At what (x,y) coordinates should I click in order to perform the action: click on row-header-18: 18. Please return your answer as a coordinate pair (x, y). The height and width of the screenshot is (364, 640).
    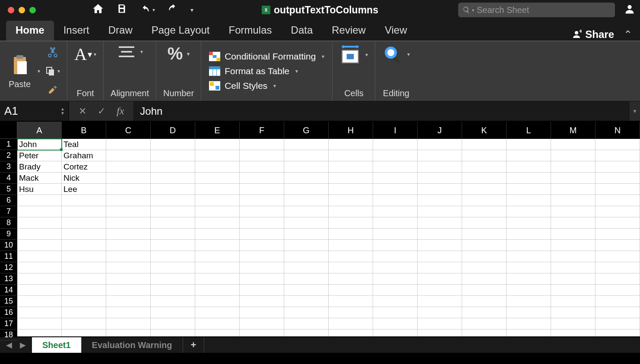
    Looking at the image, I should click on (9, 335).